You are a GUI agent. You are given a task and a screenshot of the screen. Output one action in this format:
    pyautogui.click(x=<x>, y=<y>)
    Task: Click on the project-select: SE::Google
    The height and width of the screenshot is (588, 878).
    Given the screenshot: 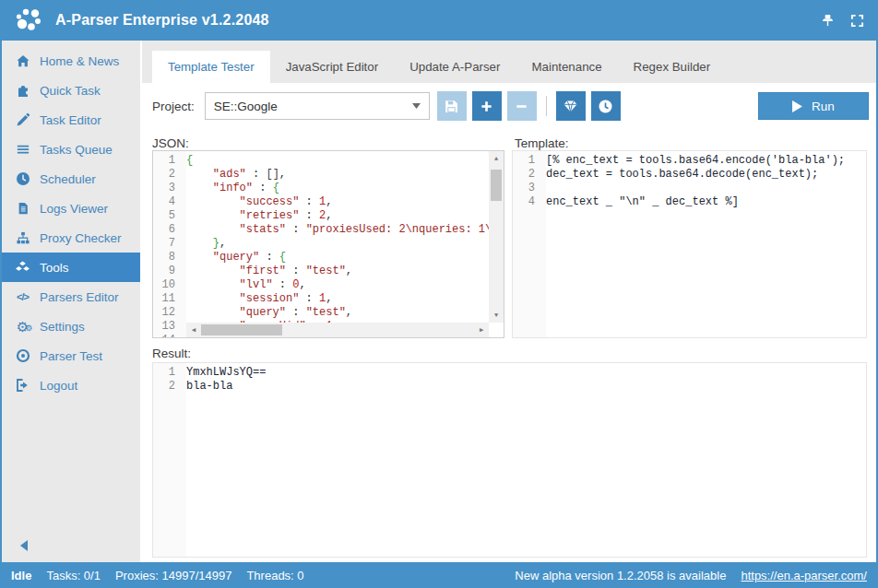 What is the action you would take?
    pyautogui.click(x=317, y=106)
    